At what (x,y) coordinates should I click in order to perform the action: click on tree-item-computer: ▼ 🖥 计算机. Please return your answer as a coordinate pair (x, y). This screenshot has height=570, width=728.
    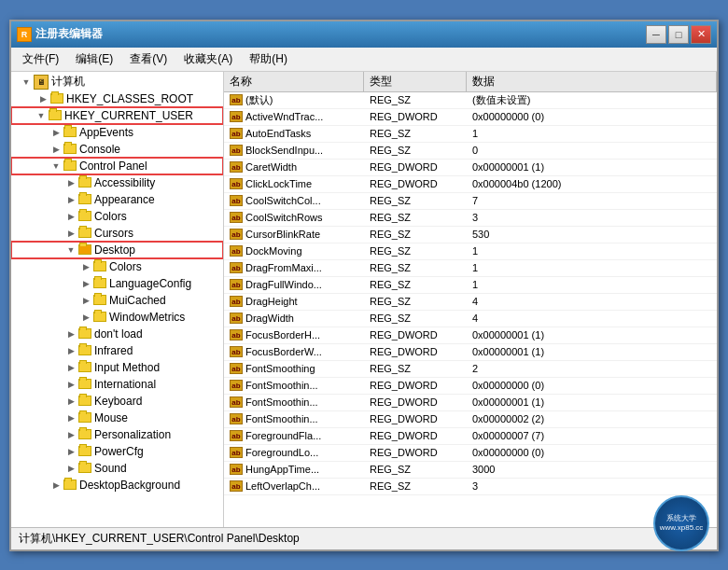
    Looking at the image, I should click on (118, 82).